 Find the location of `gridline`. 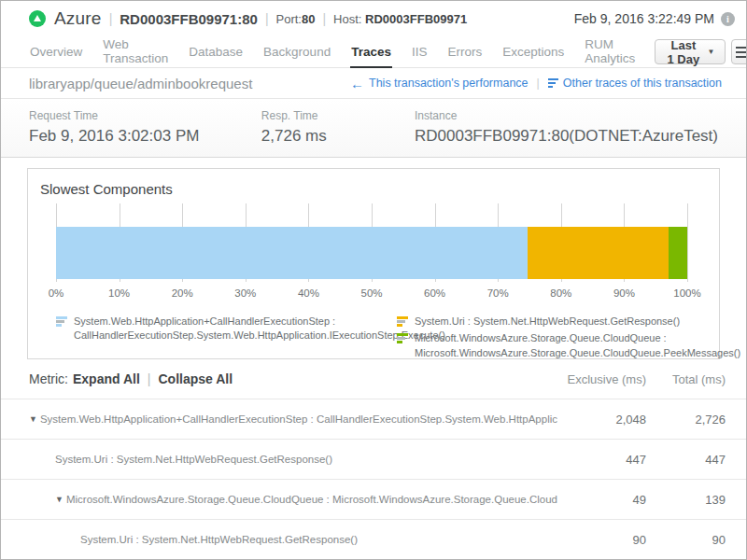

gridline is located at coordinates (687, 243).